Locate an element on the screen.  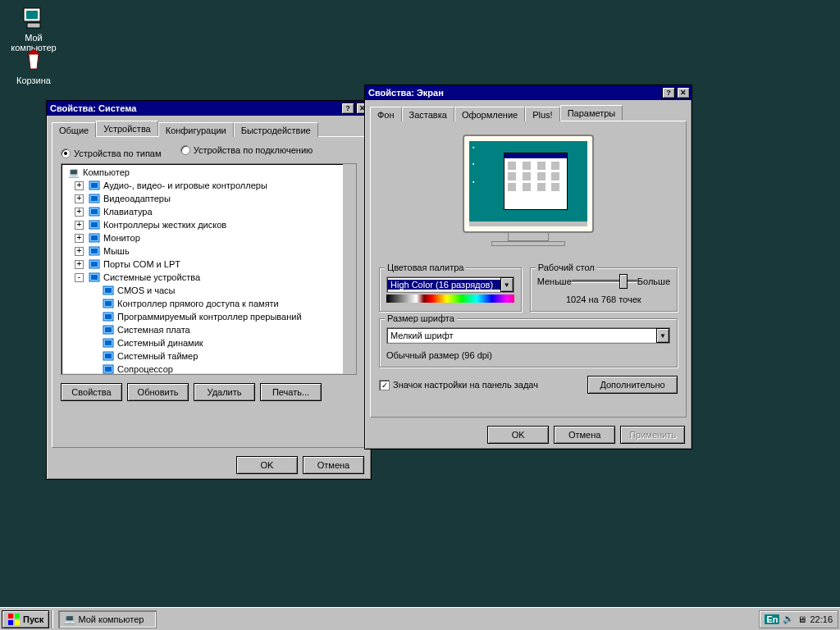
tree-node: +Видеоадаптеры is located at coordinates (208, 199).